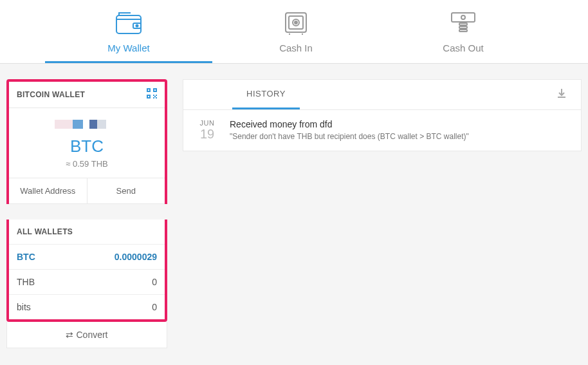  I want to click on wallet-row-thb: THB 0, so click(87, 282).